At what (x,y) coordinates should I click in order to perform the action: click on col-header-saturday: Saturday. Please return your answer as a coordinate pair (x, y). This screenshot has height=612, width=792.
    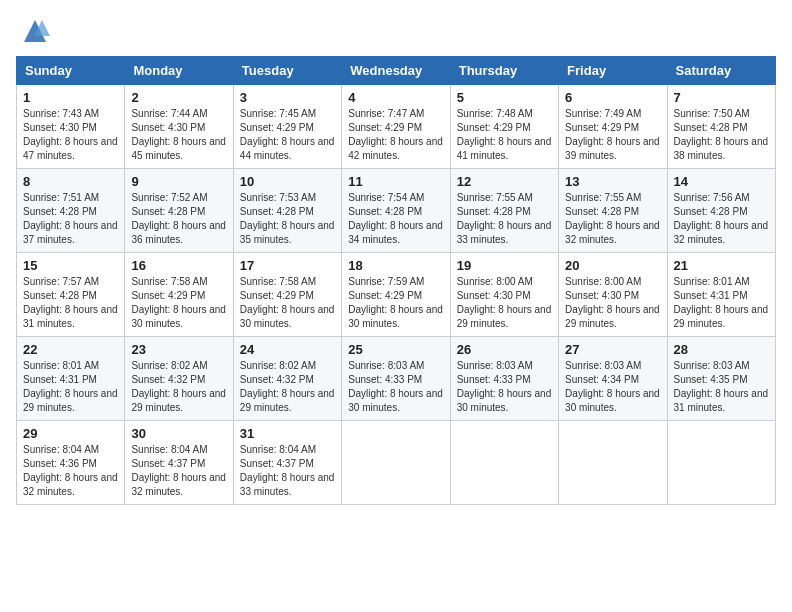
    Looking at the image, I should click on (721, 71).